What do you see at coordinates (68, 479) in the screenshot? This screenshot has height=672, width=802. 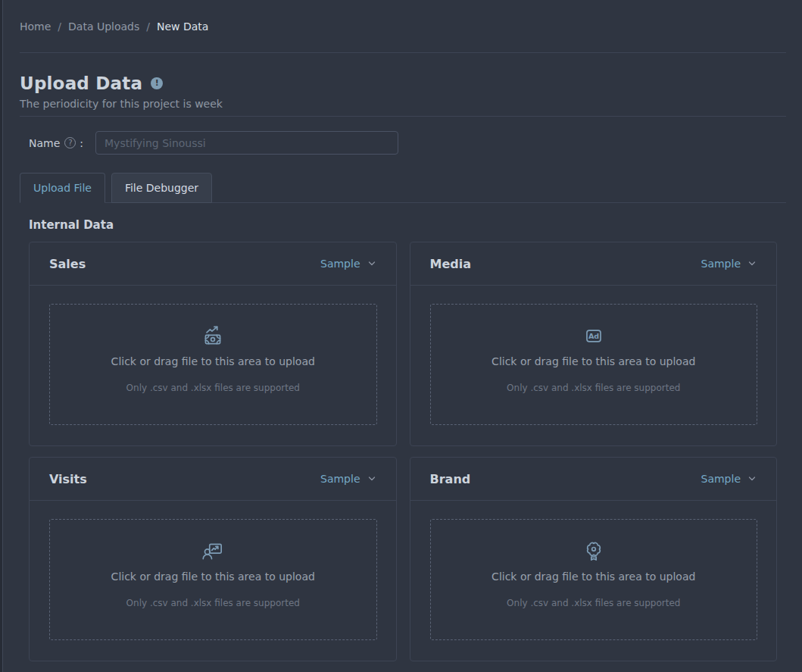 I see `card-visits-title: Visits` at bounding box center [68, 479].